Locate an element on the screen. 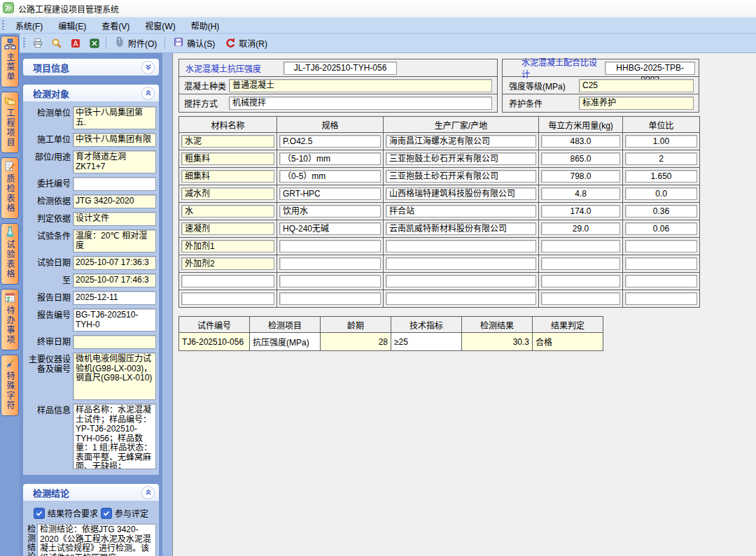 The width and height of the screenshot is (756, 556). checkbox-result-meets-requirements is located at coordinates (39, 513).